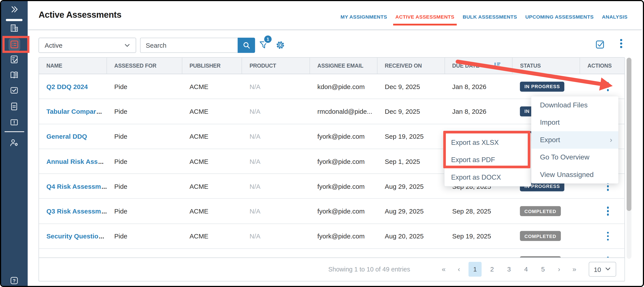 The height and width of the screenshot is (287, 644). What do you see at coordinates (369, 269) in the screenshot?
I see `pagination-summary: Showing 1 to 10 of 49 entries` at bounding box center [369, 269].